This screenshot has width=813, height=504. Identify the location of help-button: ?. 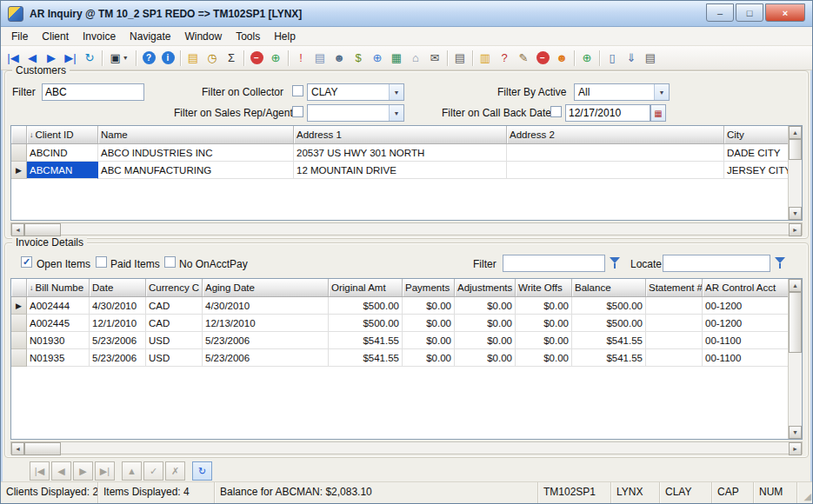
(149, 58).